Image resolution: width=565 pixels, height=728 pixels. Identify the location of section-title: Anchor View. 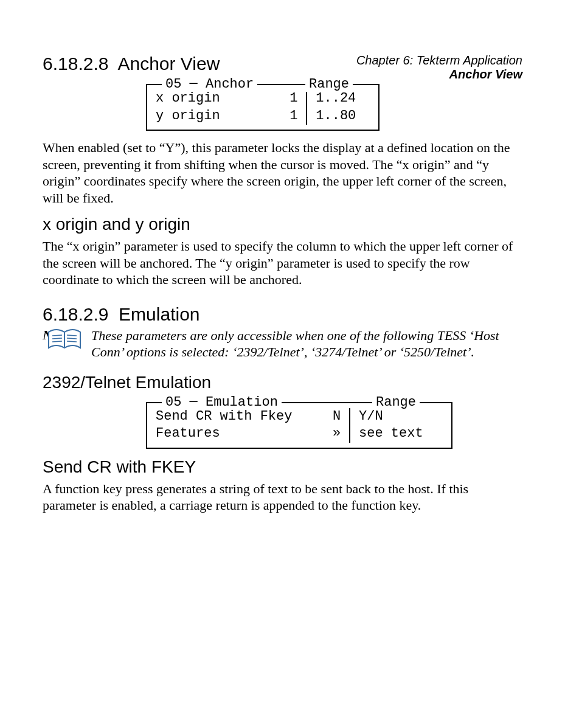
(168, 63).